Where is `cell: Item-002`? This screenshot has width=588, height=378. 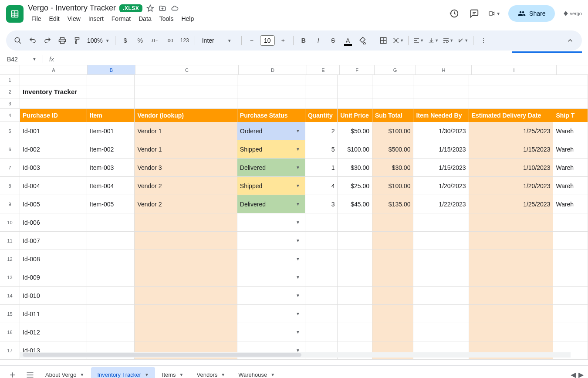
cell: Item-002 is located at coordinates (111, 149).